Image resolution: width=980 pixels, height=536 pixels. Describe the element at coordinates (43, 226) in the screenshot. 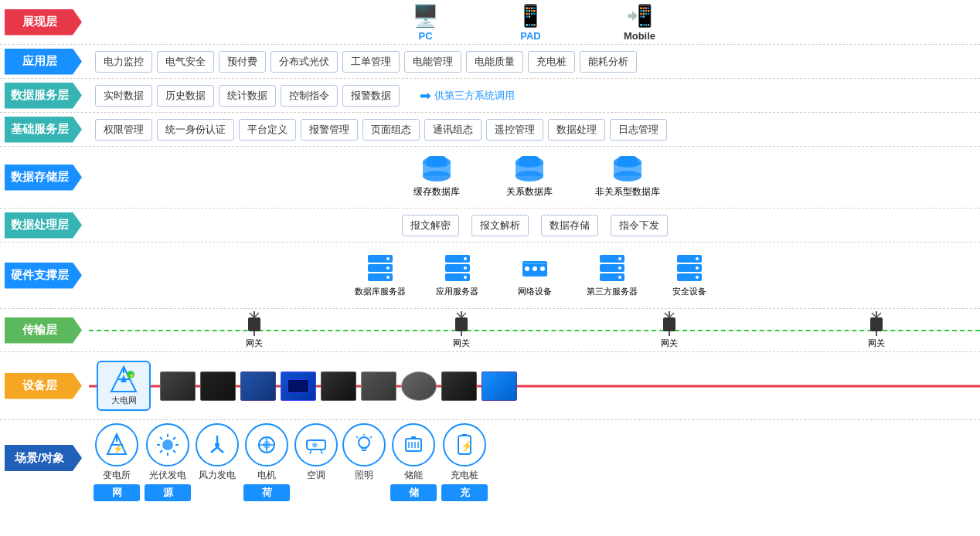

I see `label-arrow-chuli: 数据处理层` at that location.